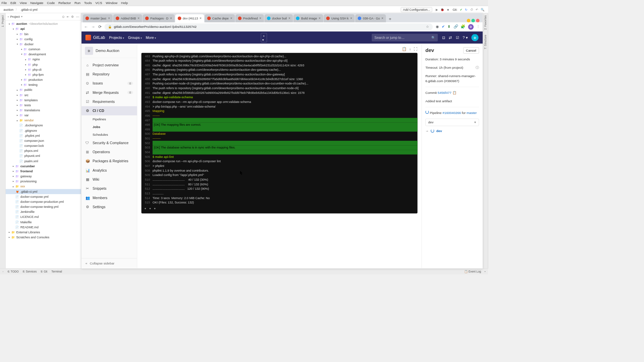 This screenshot has width=644, height=362. Describe the element at coordinates (29, 9) in the screenshot. I see `breadcrumb-file: .gitlab-ci.yml` at that location.